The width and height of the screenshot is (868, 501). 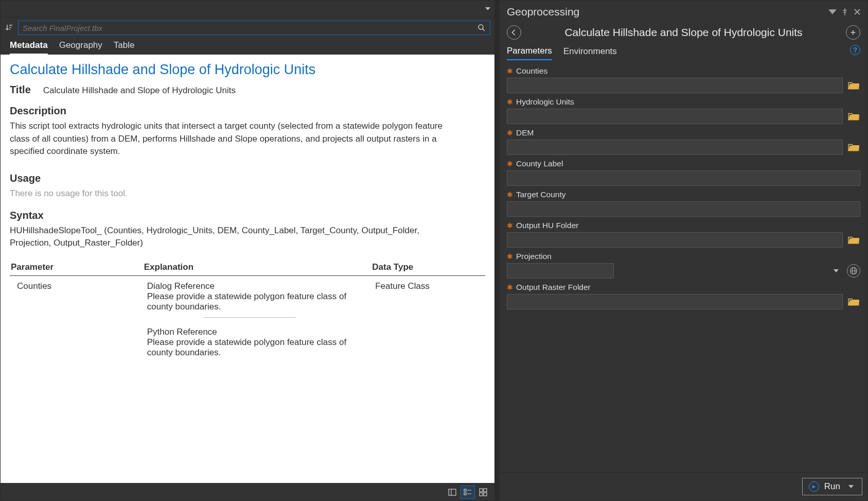 What do you see at coordinates (247, 178) in the screenshot?
I see `usage-label: Usage` at bounding box center [247, 178].